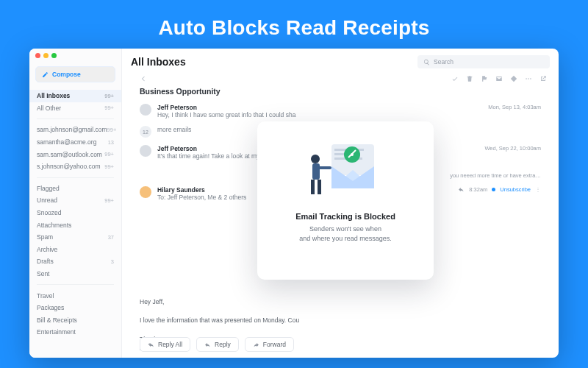 The image size is (588, 368). I want to click on popup-message: Senders won't see when and where you rea…, so click(345, 234).